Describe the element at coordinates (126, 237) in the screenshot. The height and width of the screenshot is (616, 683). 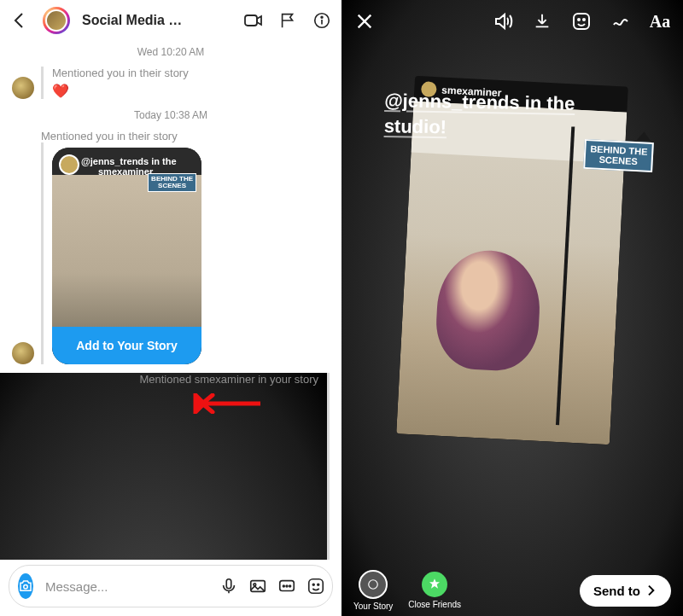
I see `story-preview-image: @jenns_trends in the smexaminer BEHIND T…` at that location.